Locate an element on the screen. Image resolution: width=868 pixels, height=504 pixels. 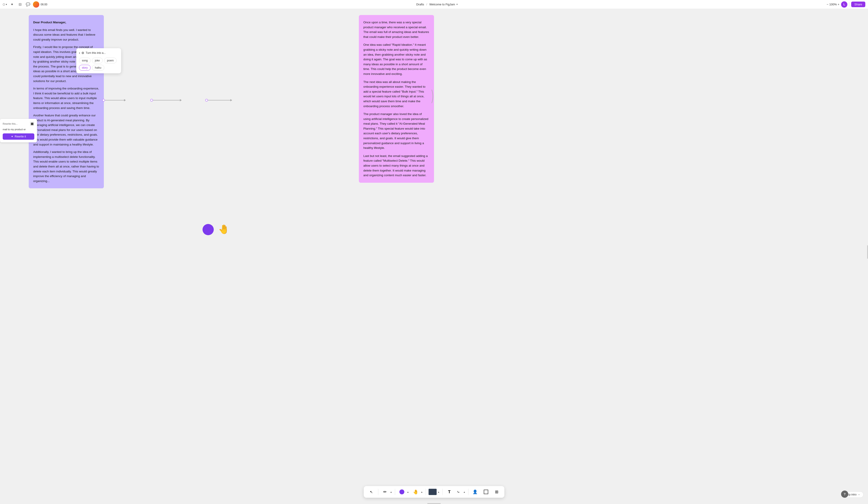
rewrite-header: Rewrite this... ⬛ is located at coordinates (19, 124).